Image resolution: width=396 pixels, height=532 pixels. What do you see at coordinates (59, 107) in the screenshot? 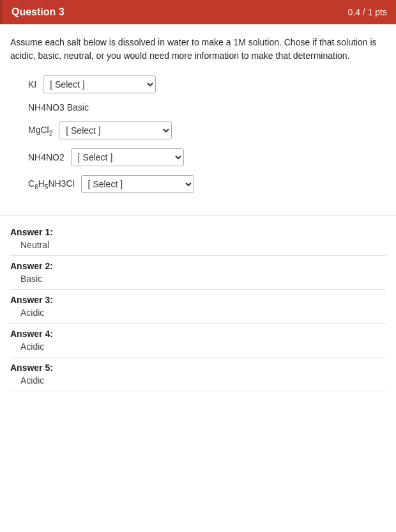
I see `salt-label-nh4no3: NH4NO3 Basic` at bounding box center [59, 107].